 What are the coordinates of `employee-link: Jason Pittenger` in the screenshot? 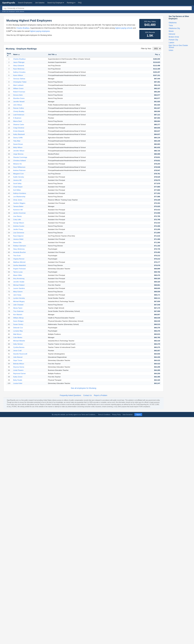 It's located at (19, 62).